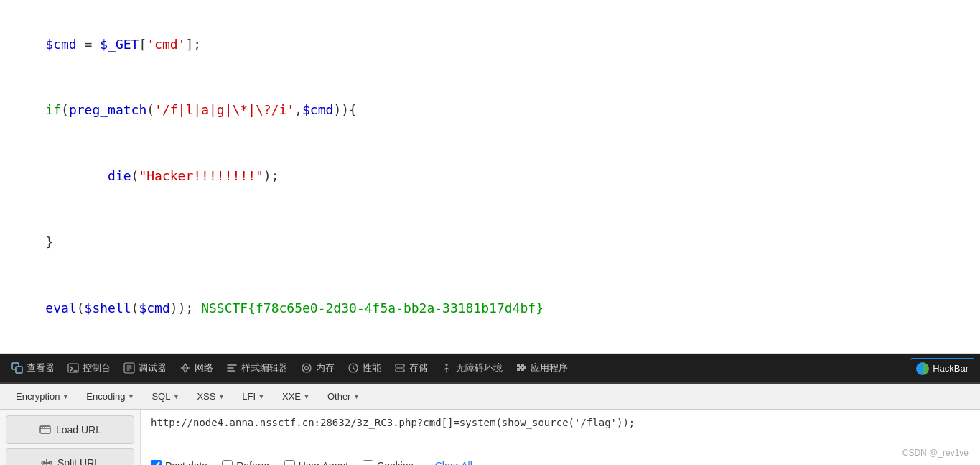  Describe the element at coordinates (356, 397) in the screenshot. I see `other-arrow-icon: ▼` at that location.